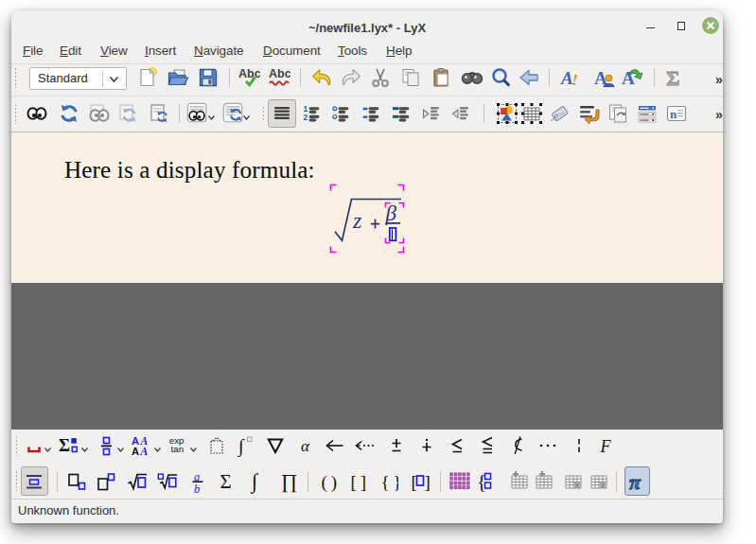  I want to click on svg-text: α, so click(306, 447).